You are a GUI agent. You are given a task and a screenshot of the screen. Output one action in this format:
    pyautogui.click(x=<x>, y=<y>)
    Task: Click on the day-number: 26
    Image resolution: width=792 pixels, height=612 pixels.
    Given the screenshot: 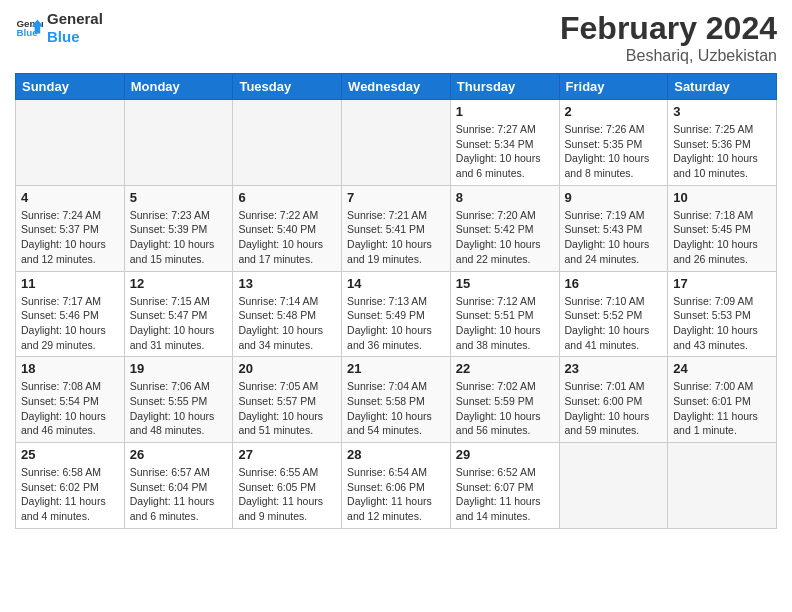 What is the action you would take?
    pyautogui.click(x=179, y=454)
    